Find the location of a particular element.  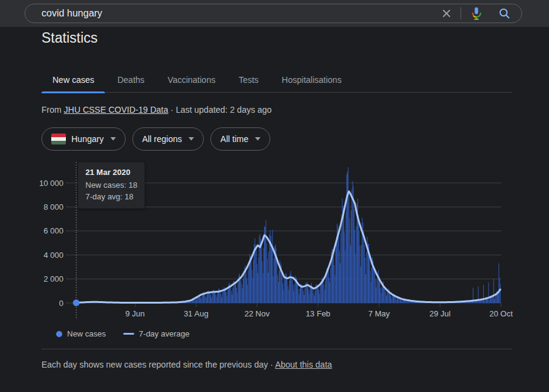

about-this-data-link: About this data is located at coordinates (304, 365).